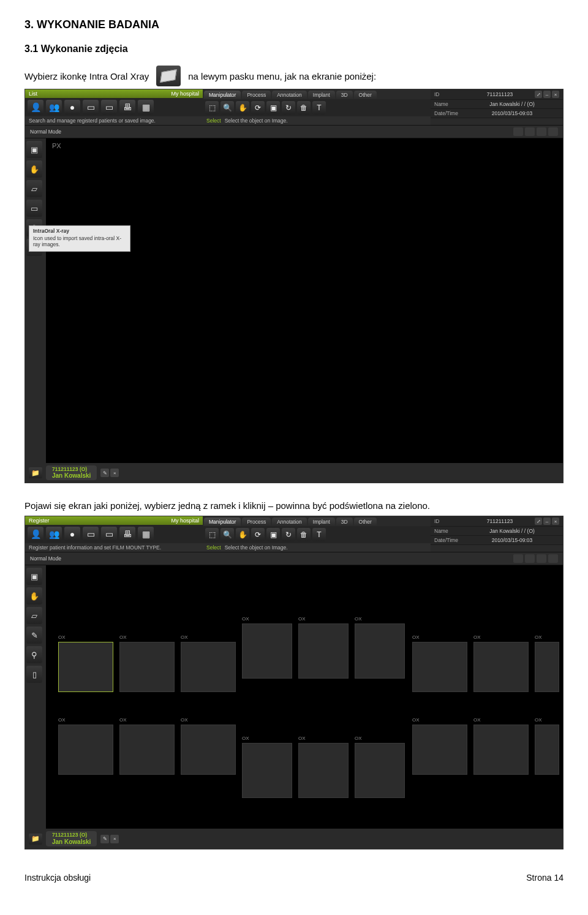  What do you see at coordinates (34, 635) in the screenshot?
I see `sidetool-pen-icon: ✎` at bounding box center [34, 635].